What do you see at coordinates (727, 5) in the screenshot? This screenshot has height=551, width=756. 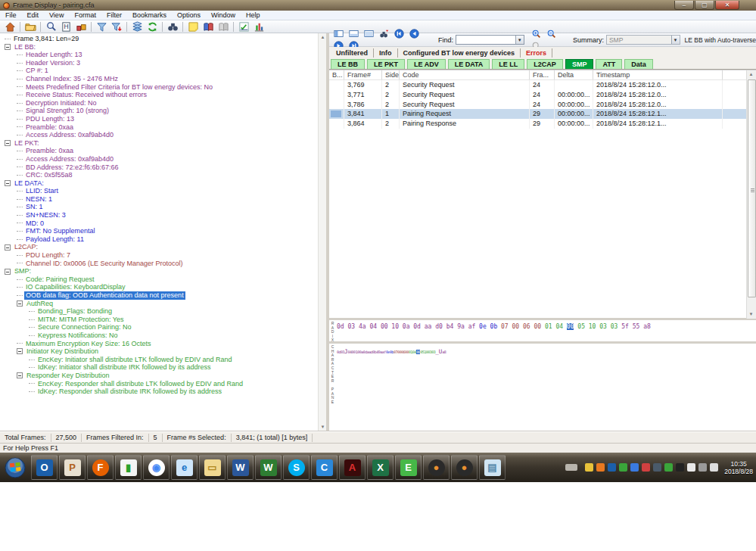 I see `close-button: ✕` at bounding box center [727, 5].